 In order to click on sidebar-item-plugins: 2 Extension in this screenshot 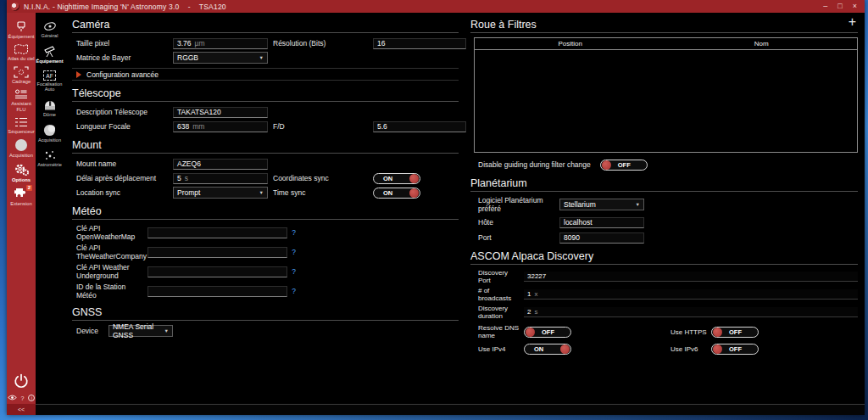, I will do `click(21, 197)`.